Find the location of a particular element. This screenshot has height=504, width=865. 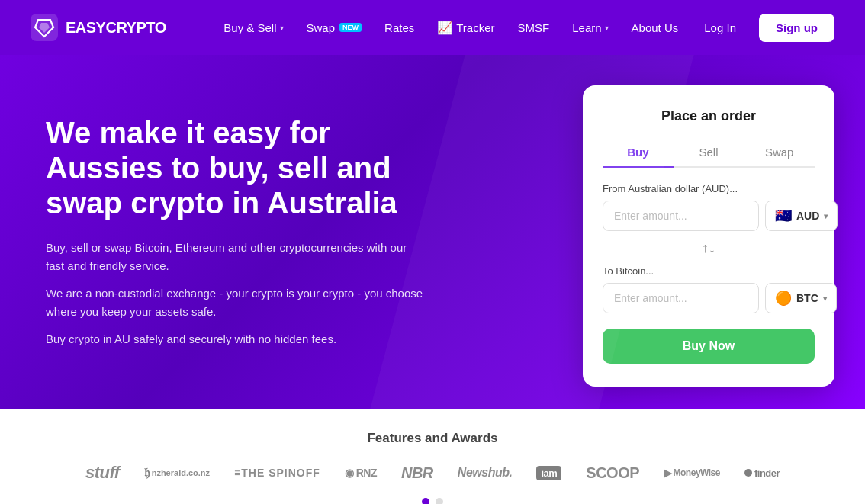

nav-links: Buy & Sell ▾ Swap NEW Rates 📈 Tracker SM… is located at coordinates (525, 27).